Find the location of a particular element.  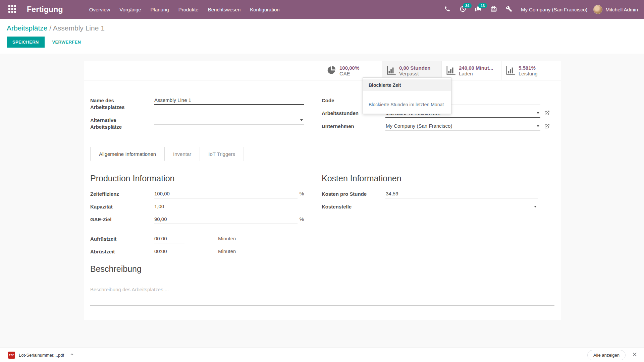

chevron-up-icon is located at coordinates (72, 355).